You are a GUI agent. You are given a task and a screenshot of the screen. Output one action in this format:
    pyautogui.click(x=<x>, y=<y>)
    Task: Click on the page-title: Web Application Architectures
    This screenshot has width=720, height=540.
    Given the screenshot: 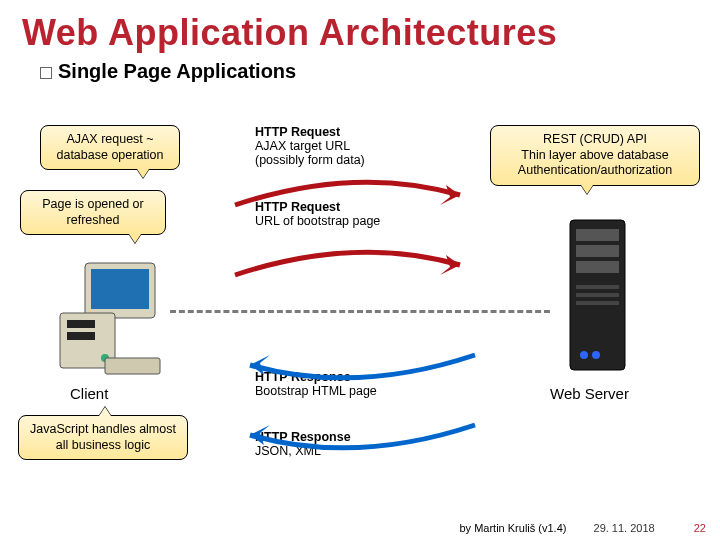 What is the action you would take?
    pyautogui.click(x=360, y=27)
    